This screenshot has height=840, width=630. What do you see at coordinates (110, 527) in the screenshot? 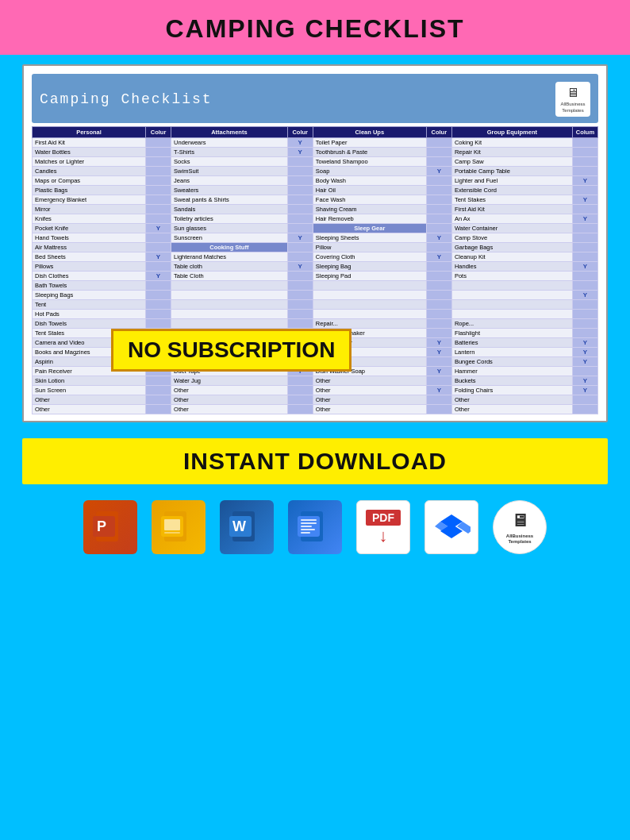
I see `powerpoint-icon: P` at bounding box center [110, 527].